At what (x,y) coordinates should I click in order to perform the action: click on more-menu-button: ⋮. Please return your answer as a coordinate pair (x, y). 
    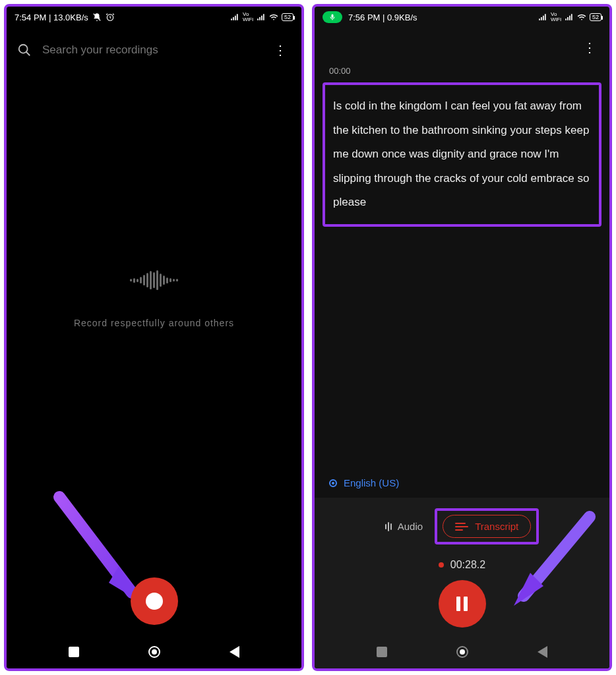
    Looking at the image, I should click on (590, 47).